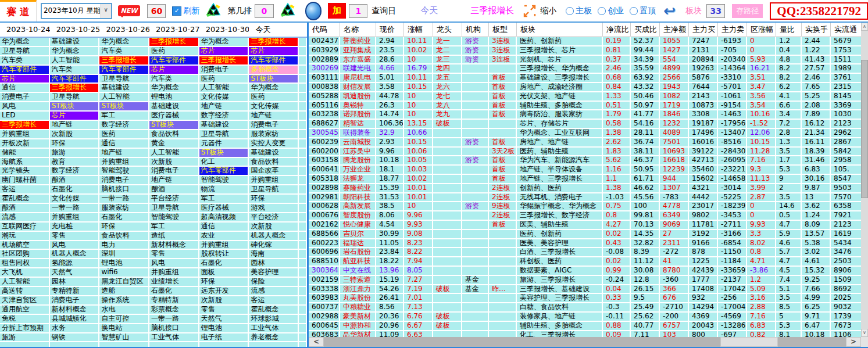 This screenshot has width=868, height=348. I want to click on report-growth-link: 三季报增长, so click(492, 10).